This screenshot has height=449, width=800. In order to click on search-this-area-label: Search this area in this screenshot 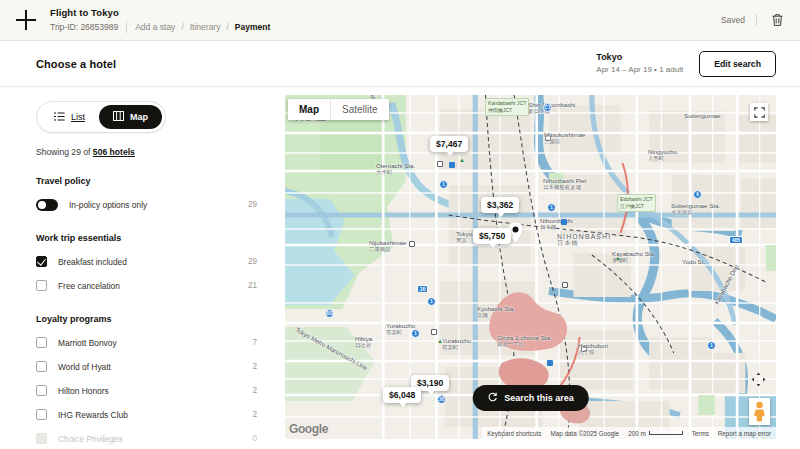, I will do `click(539, 398)`.